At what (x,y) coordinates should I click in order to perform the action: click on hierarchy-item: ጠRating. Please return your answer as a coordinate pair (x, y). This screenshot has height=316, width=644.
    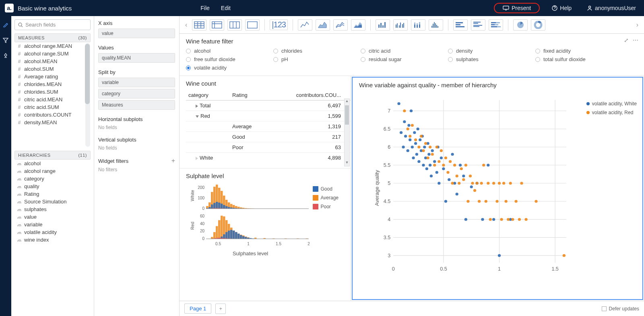
    Looking at the image, I should click on (52, 194).